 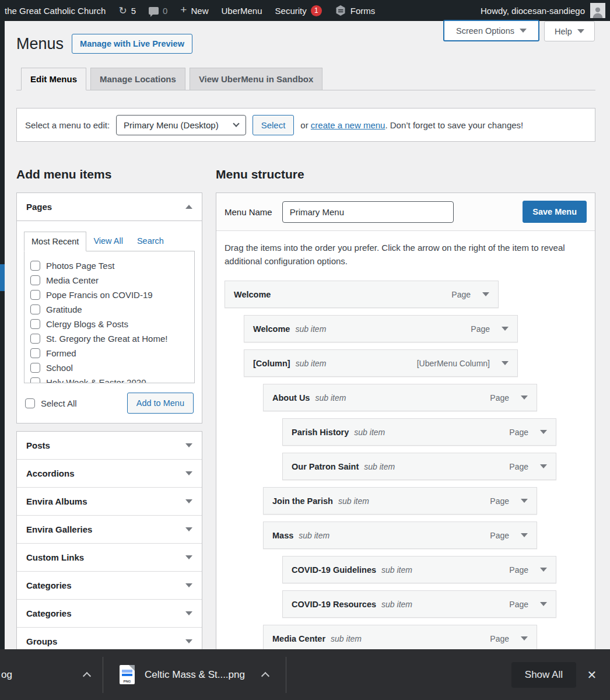 I want to click on menu-item-welcome: Welcome Page, so click(x=362, y=294).